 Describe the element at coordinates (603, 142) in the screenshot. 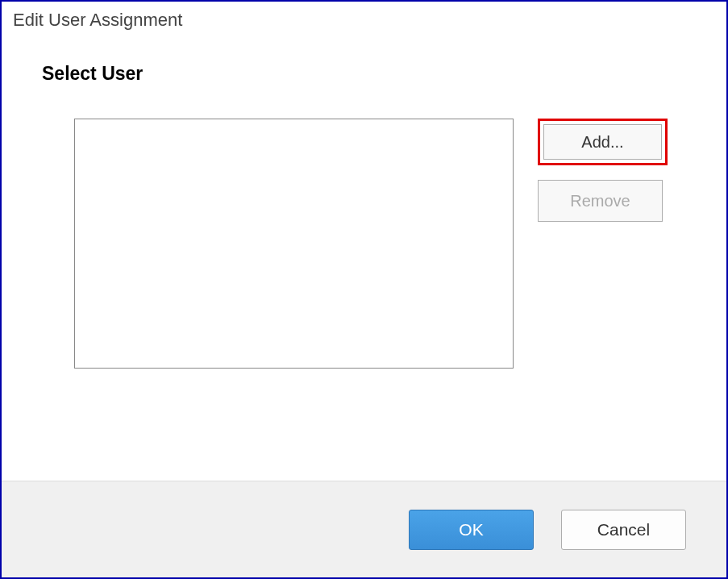

I see `add-button-highlight: Add...` at that location.